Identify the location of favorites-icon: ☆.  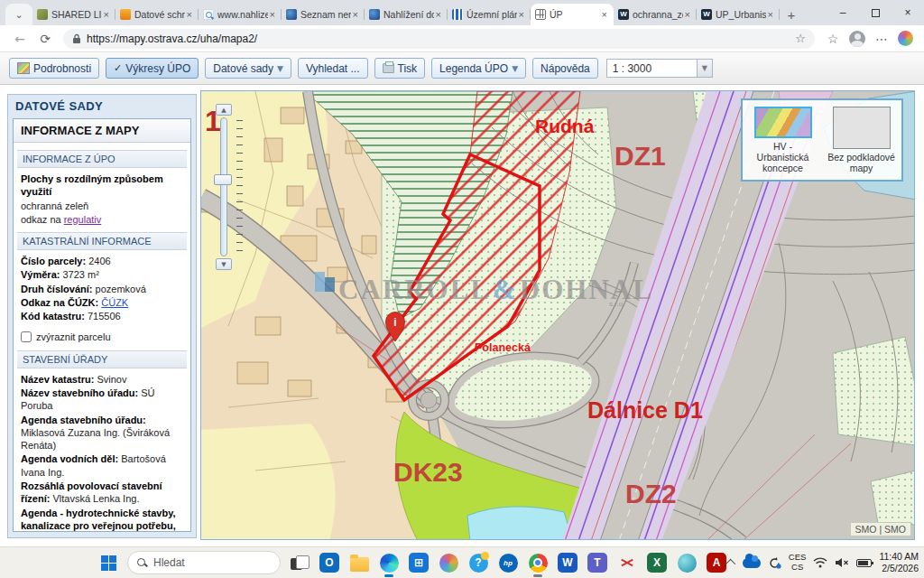
(833, 39).